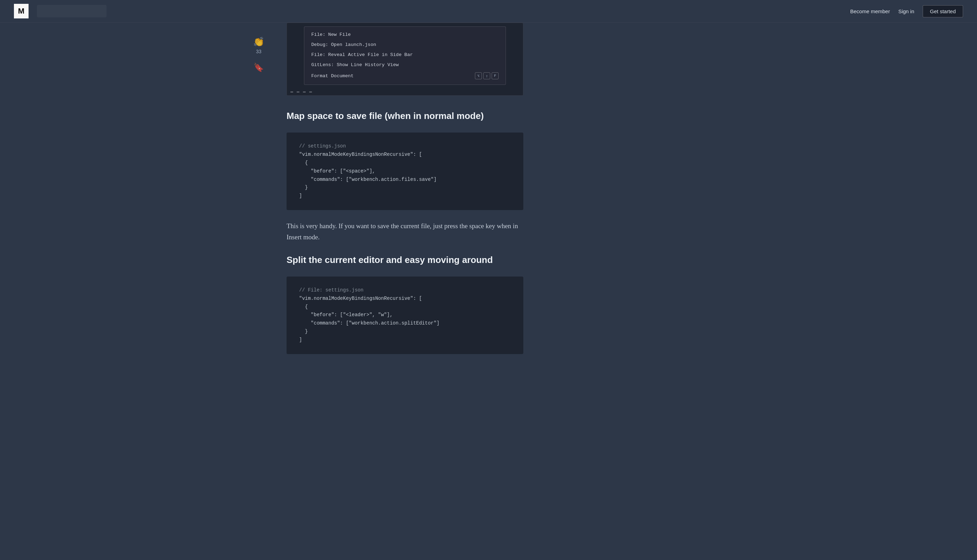  Describe the element at coordinates (405, 56) in the screenshot. I see `vscode-command-palette: File: New File Debug: Open launch.json F…` at that location.